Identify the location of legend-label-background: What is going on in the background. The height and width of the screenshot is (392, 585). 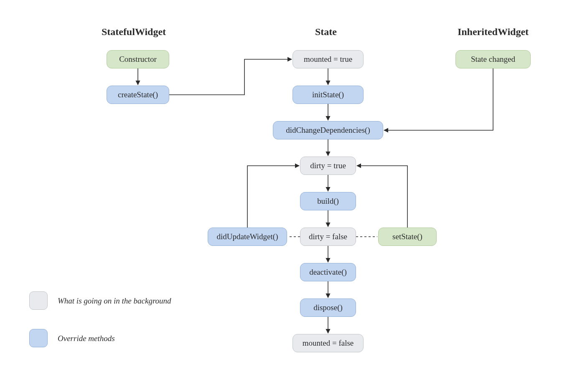
(114, 301).